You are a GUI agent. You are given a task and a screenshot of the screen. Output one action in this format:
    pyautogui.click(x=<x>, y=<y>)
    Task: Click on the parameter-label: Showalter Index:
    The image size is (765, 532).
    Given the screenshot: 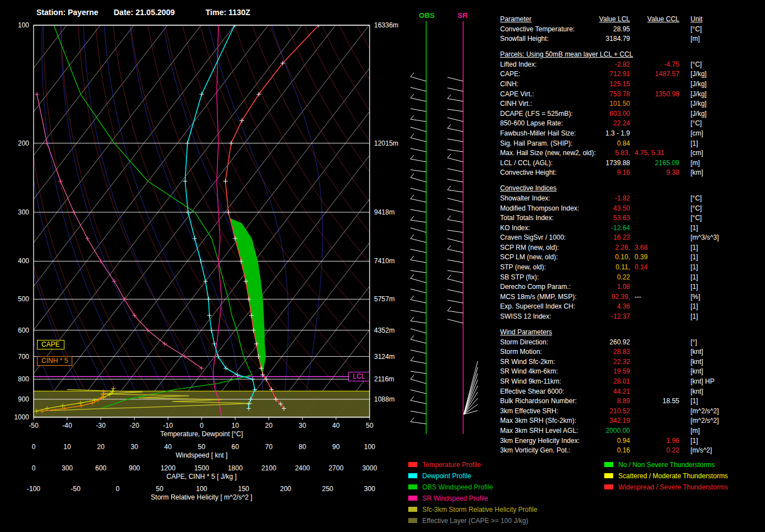 What is the action you would take?
    pyautogui.click(x=549, y=199)
    